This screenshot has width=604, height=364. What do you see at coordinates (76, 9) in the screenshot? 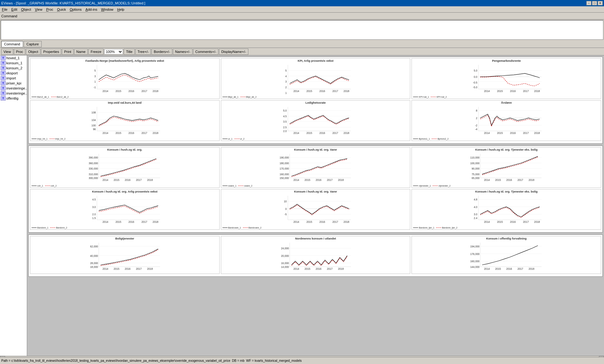
I see `menu-options: Options` at bounding box center [76, 9].